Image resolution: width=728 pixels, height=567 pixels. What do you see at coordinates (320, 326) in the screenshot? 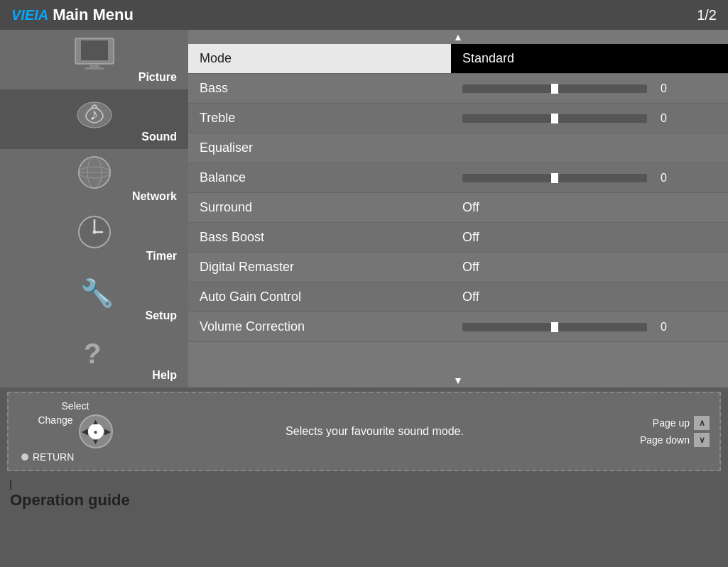
I see `menu-label-volume-correction: Volume Correction` at bounding box center [320, 326].